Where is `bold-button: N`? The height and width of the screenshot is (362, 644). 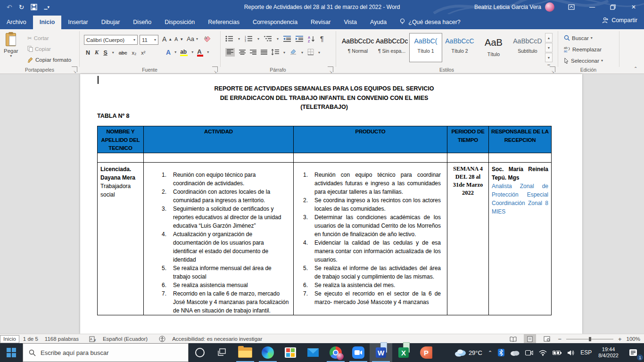
bold-button: N is located at coordinates (88, 53).